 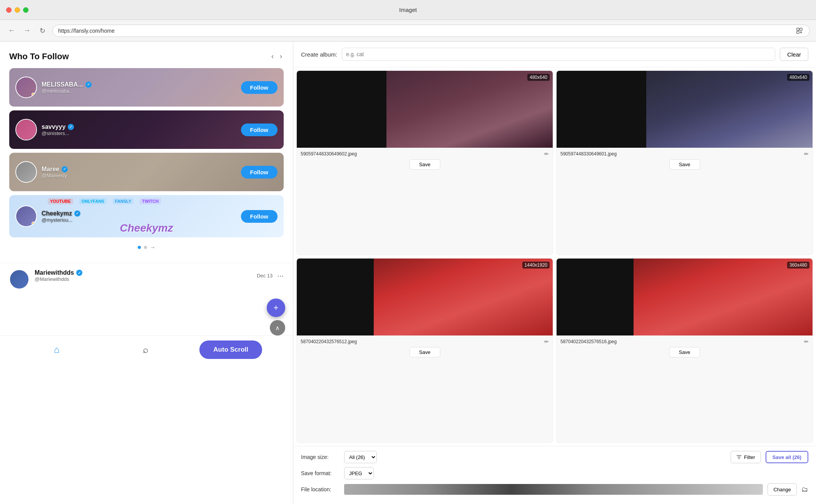 I want to click on image-card-4: 360x480 587040220432576516.jpeg ✏ Save, so click(x=684, y=350).